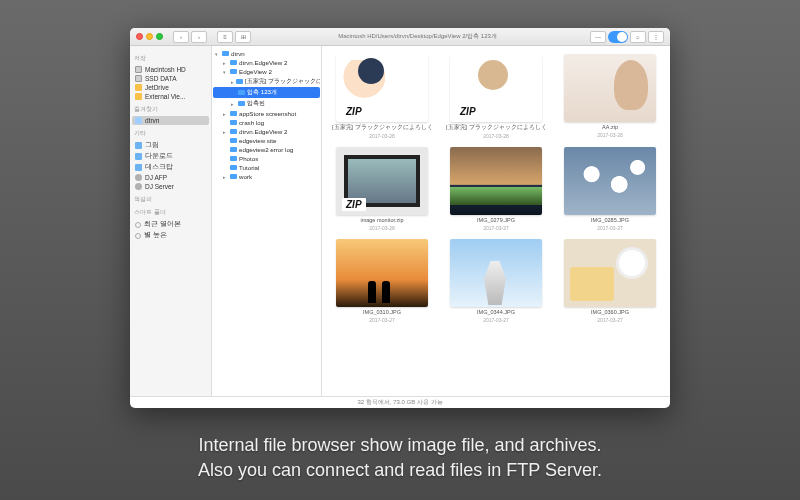  Describe the element at coordinates (263, 62) in the screenshot. I see `tree-item-label: dtrvn.EdgeView 2` at that location.